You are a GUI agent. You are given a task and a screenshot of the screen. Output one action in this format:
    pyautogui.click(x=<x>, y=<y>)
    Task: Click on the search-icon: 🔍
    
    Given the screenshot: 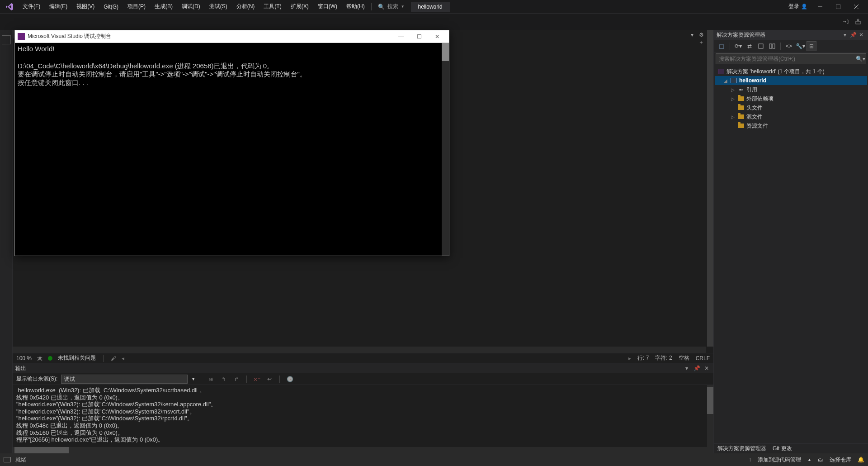 What is the action you would take?
    pyautogui.click(x=382, y=7)
    